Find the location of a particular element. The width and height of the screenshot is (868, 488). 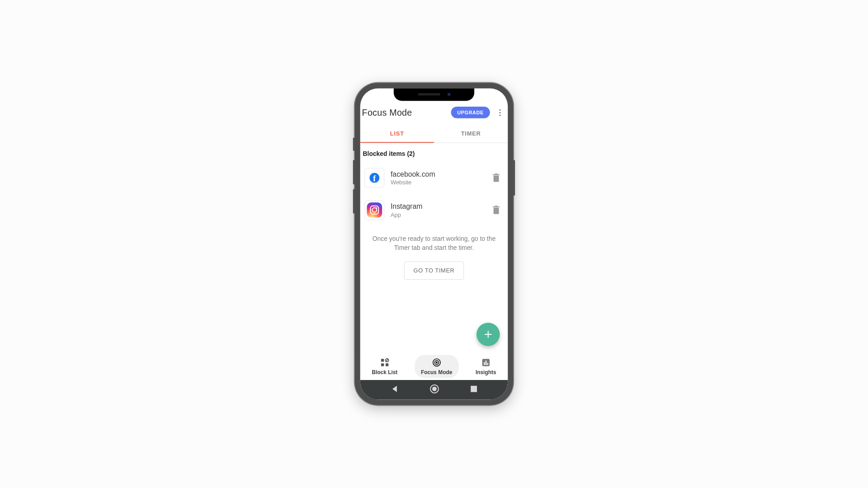

phone-screen: Focus Mode UPGRADE LIST TIMER Blocked it… is located at coordinates (434, 244).